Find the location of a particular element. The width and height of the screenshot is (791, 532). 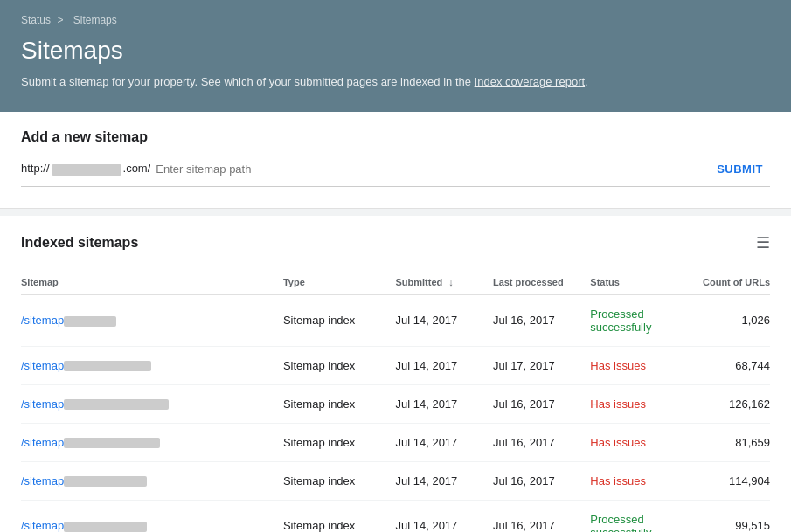

hero-description-text: Submit a sitemap for your property. See … is located at coordinates (246, 82).